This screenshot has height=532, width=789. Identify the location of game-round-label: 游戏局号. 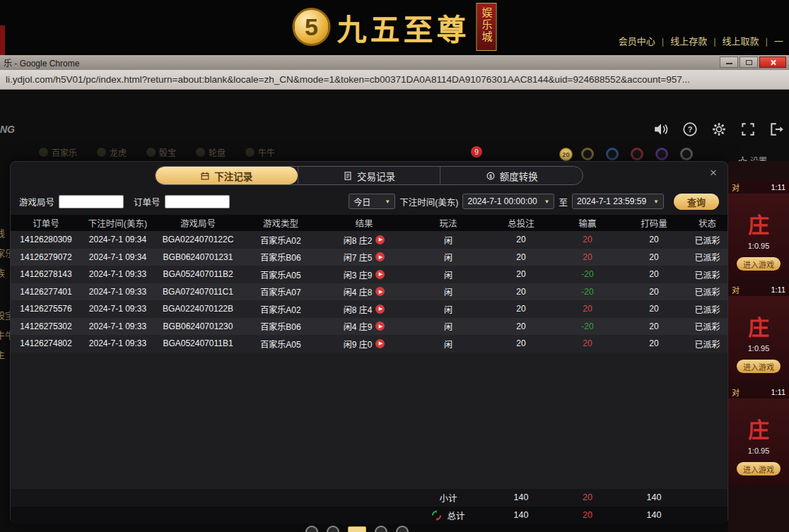
(37, 202).